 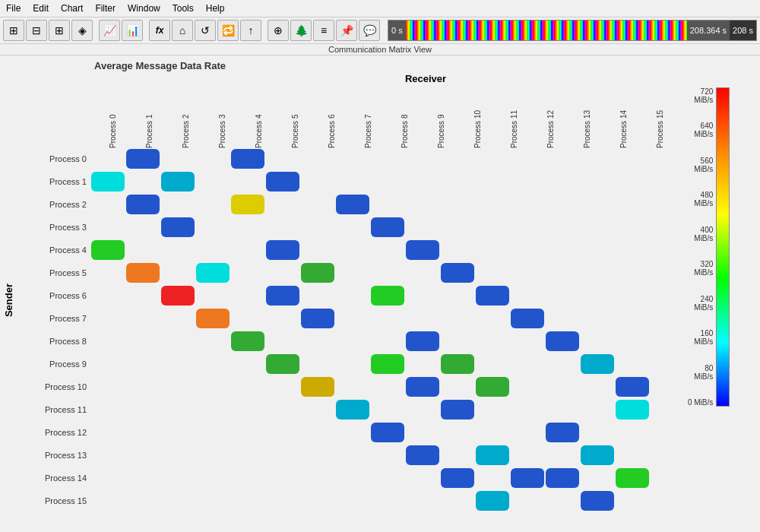 What do you see at coordinates (149, 118) in the screenshot?
I see `col-header-text-1: Process 1` at bounding box center [149, 118].